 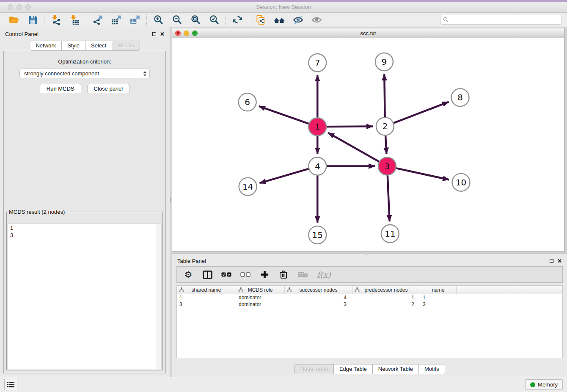 What do you see at coordinates (85, 232) in the screenshot?
I see `mcds-result-text: 1 3` at bounding box center [85, 232].